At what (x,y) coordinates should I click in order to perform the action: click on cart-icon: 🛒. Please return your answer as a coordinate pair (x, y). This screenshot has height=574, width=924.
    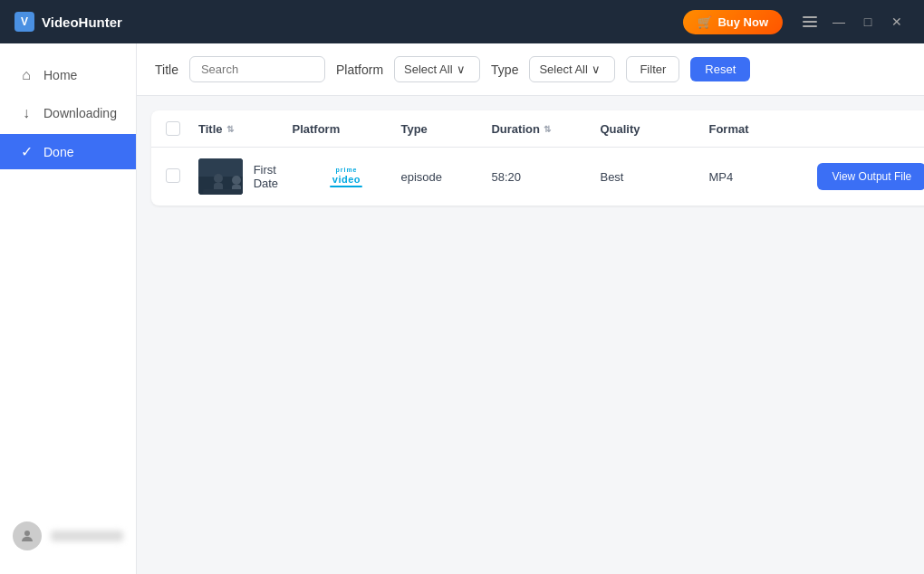
    Looking at the image, I should click on (705, 22).